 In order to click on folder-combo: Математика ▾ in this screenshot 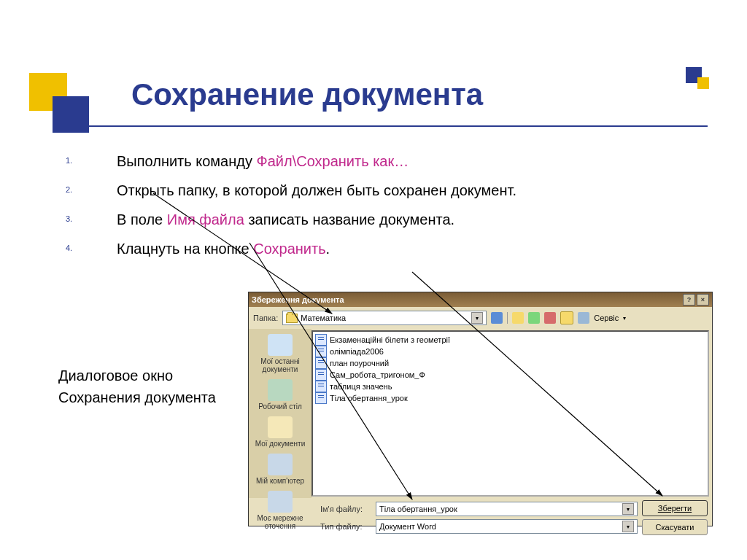, I will do `click(384, 318)`.